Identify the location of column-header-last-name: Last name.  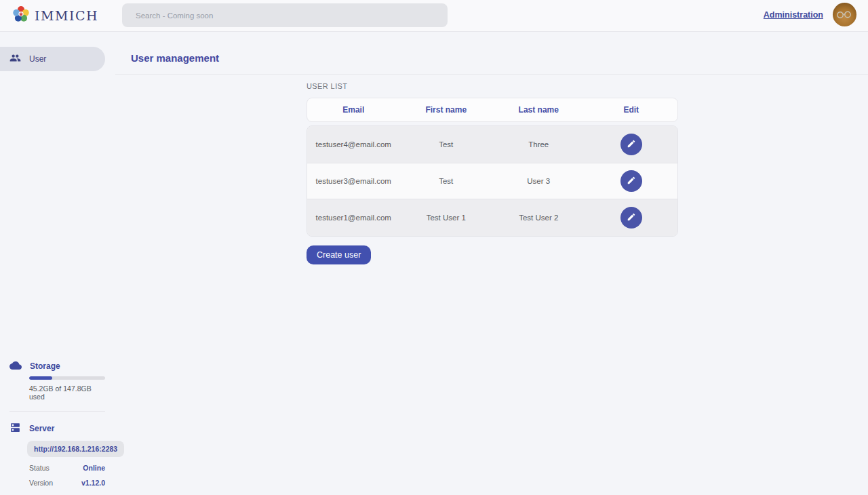
(538, 110).